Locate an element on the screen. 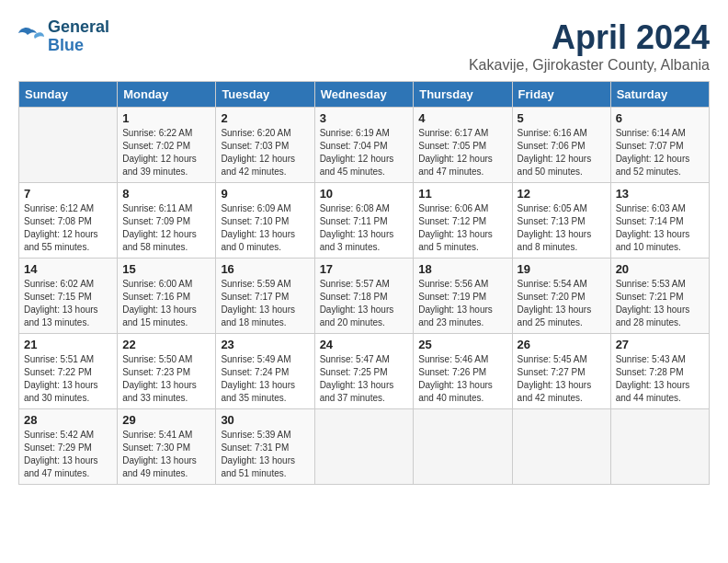 The image size is (728, 563). day-info: Sunrise: 6:03 AM Sunset: 7:14 PM Dayligh… is located at coordinates (660, 228).